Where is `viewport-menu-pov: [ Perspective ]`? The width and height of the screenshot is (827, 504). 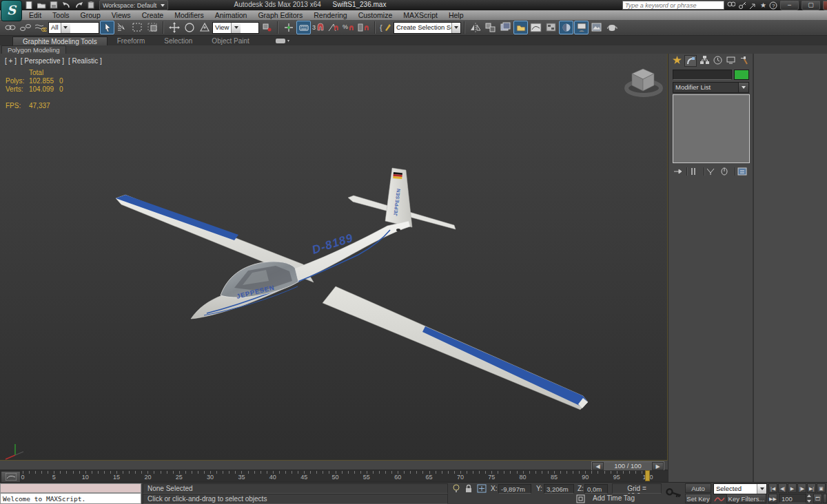 viewport-menu-pov: [ Perspective ] is located at coordinates (43, 61).